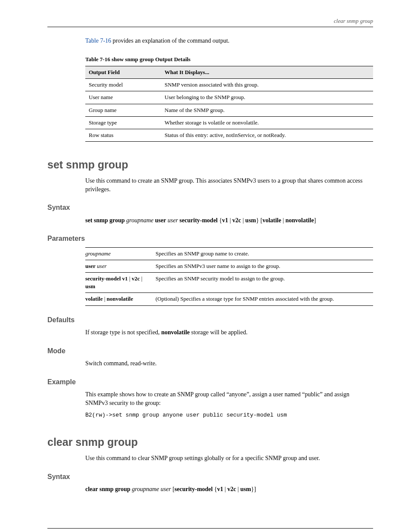  I want to click on output-desc: Whether storage is volatile or nonvolati…, so click(267, 122).